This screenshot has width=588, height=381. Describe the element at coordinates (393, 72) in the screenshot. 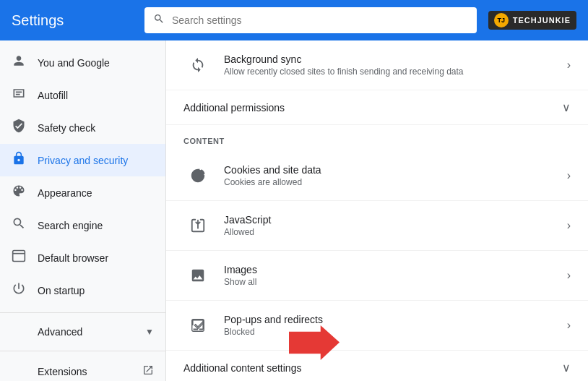

I see `background-sync-subtitle: Allow recently closed sites to finish se…` at that location.